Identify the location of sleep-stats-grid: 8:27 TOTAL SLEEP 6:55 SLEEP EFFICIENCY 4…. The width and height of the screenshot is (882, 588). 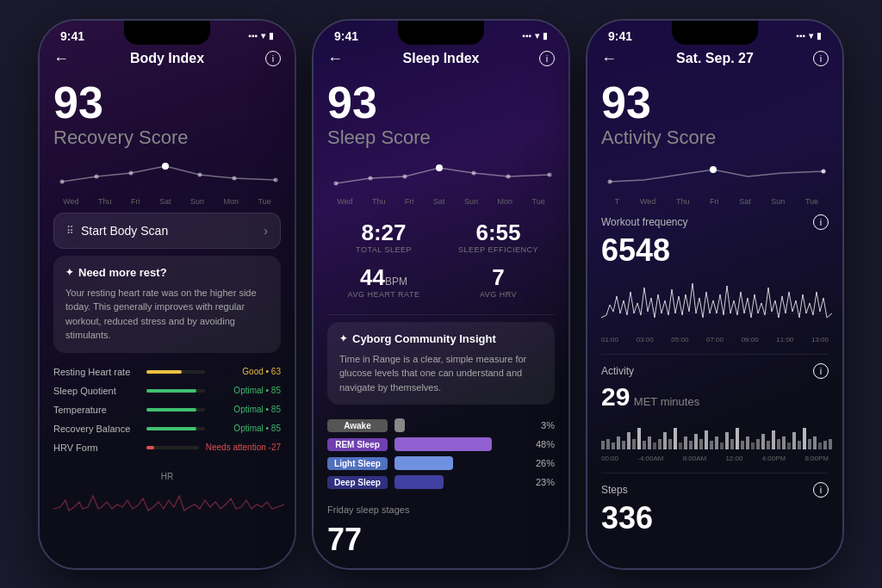
(441, 260).